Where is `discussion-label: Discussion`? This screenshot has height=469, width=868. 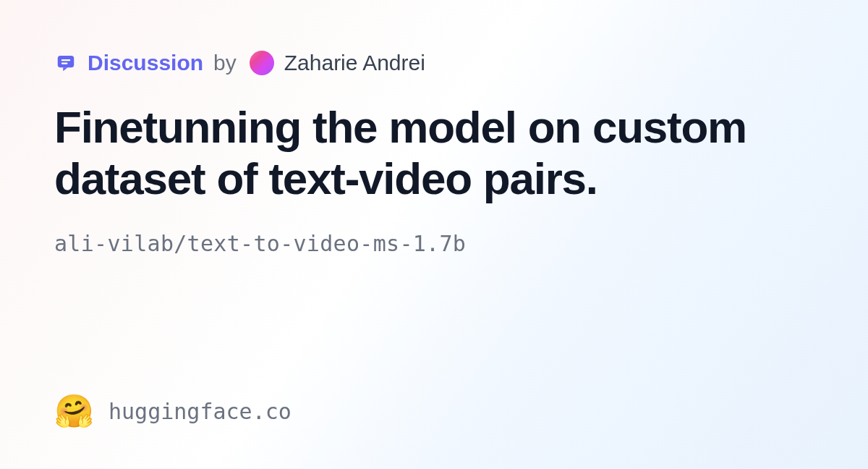 discussion-label: Discussion is located at coordinates (145, 63).